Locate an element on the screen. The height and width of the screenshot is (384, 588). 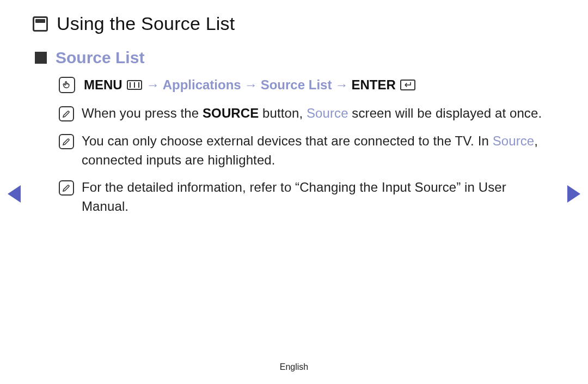
enter-label: ENTER is located at coordinates (373, 85).